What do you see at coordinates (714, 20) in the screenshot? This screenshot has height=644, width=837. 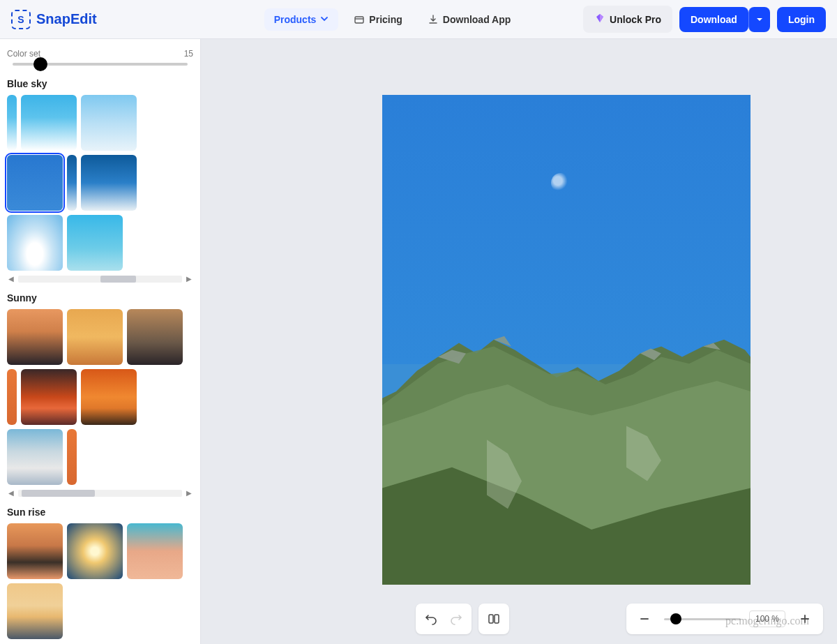 I see `download-button: Download` at bounding box center [714, 20].